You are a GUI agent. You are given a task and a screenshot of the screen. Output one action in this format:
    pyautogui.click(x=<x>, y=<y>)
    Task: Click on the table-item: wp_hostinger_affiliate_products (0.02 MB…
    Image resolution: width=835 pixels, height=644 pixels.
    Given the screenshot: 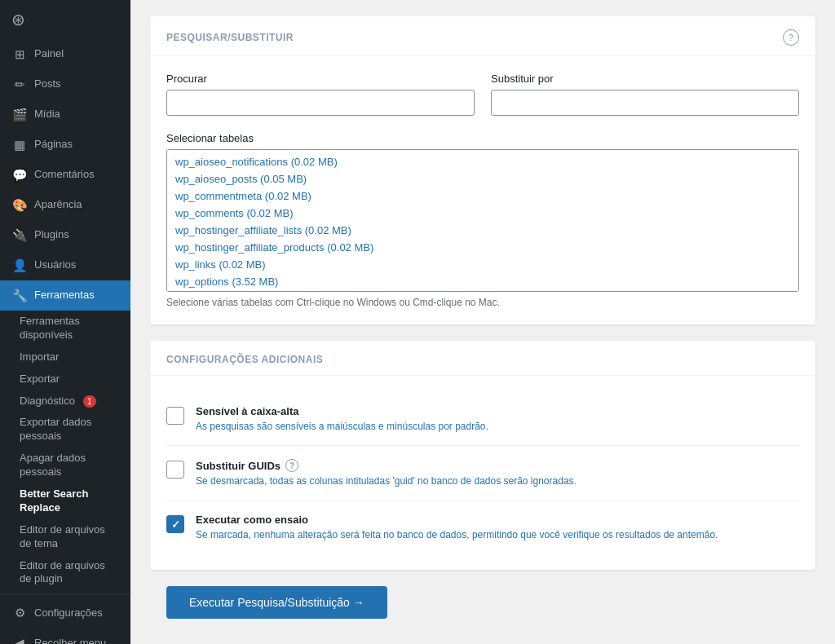 What is the action you would take?
    pyautogui.click(x=483, y=248)
    